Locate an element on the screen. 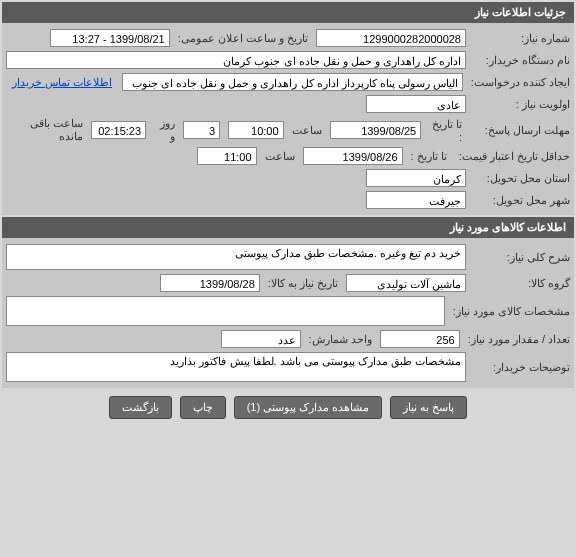 The height and width of the screenshot is (557, 576). days-remaining-value: 3 is located at coordinates (202, 130).